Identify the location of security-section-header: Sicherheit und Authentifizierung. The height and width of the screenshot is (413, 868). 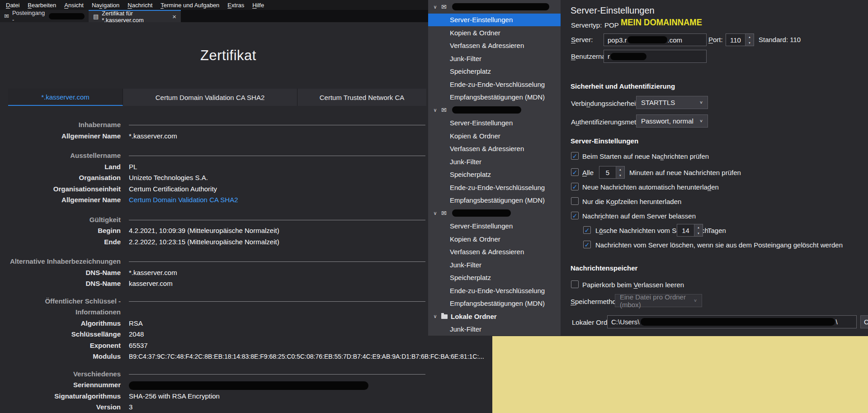
(623, 86).